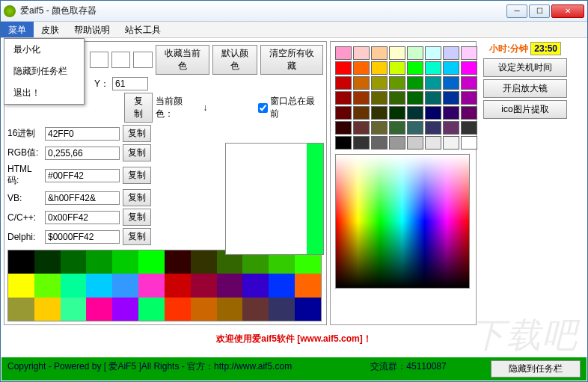 The width and height of the screenshot is (588, 382). I want to click on hide-tray-button: 隐藏到任务栏, so click(536, 369).